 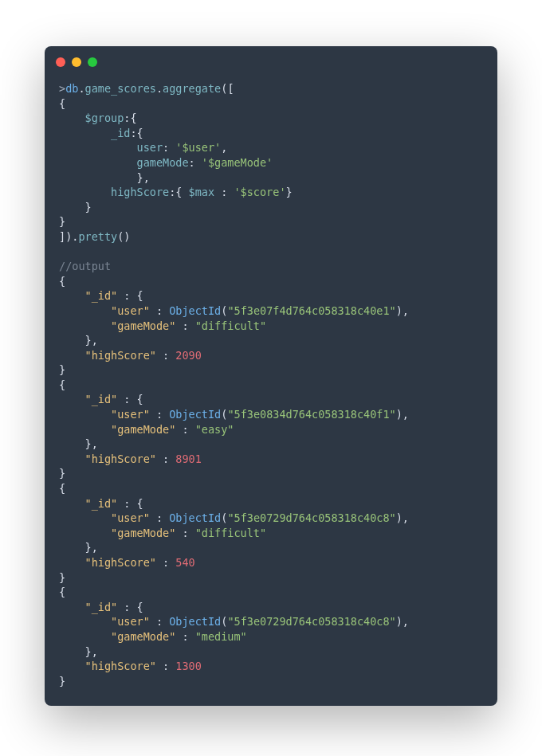 I want to click on gamemode-val: '$gameMode', so click(x=238, y=163).